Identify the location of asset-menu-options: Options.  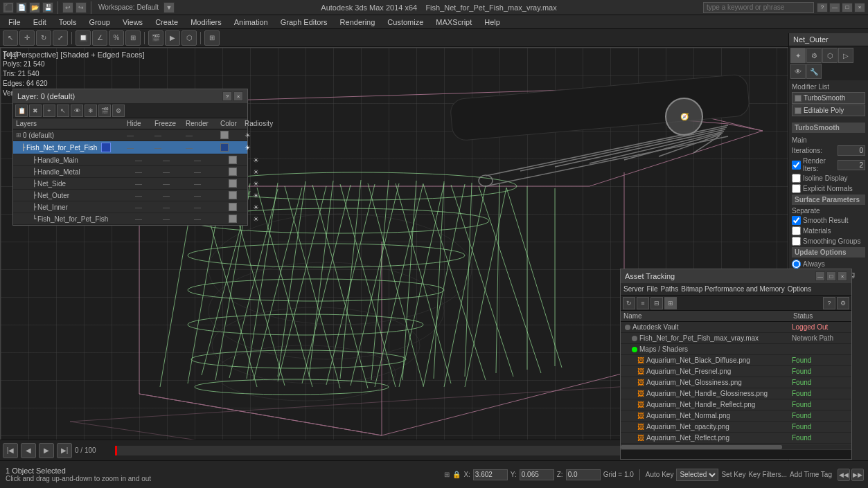
(799, 289).